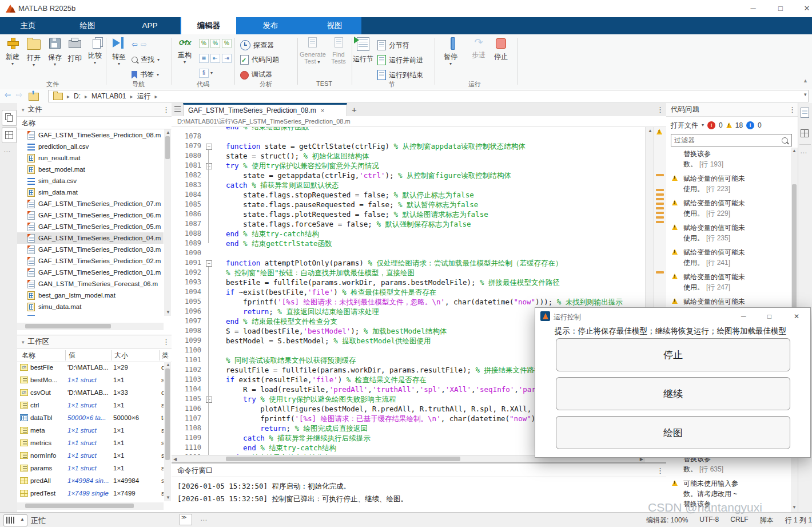 The width and height of the screenshot is (812, 527). Describe the element at coordinates (729, 494) in the screenshot. I see `issue-item: 可能未使用输入参数。请考虑改用 ~替换该参数。[行 798]` at that location.